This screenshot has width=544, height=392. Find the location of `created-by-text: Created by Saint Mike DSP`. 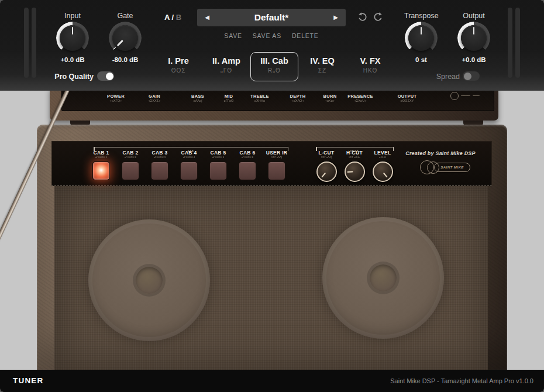

created-by-text: Created by Saint Mike DSP is located at coordinates (440, 153).